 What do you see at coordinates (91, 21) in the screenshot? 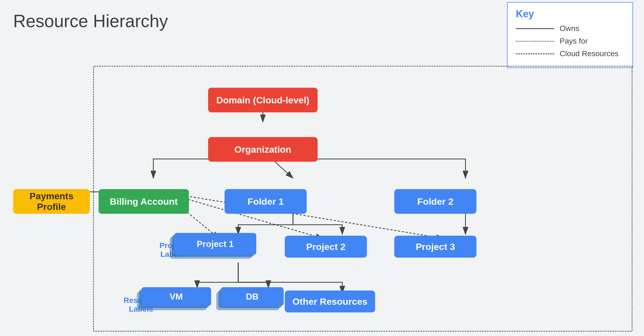
I see `page-title: Resource Hierarchy` at bounding box center [91, 21].